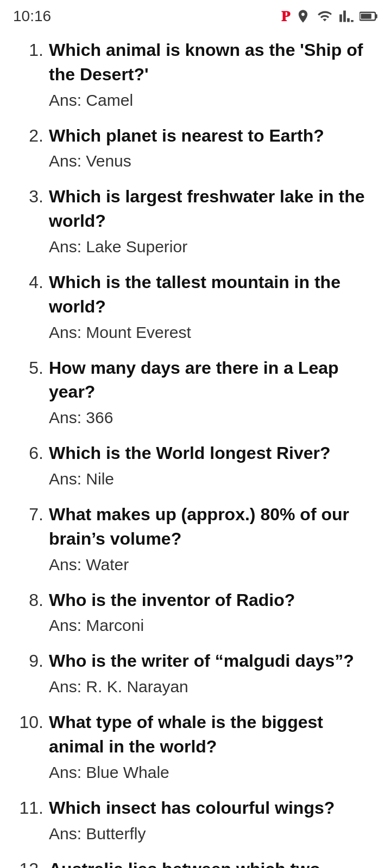 The width and height of the screenshot is (391, 868). I want to click on status-time: 10:16, so click(32, 16).